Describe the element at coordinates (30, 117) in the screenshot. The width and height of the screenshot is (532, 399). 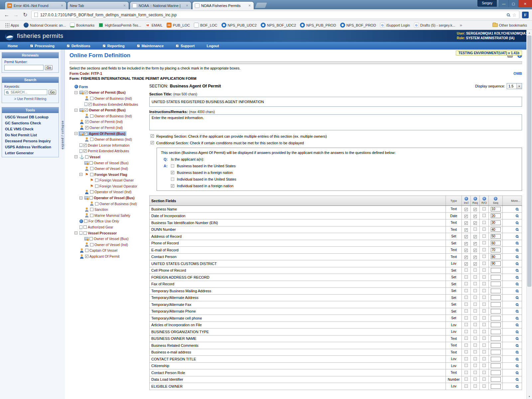
I see `tool-link-uscg-vessel-db-lookup: USCG Vessel DB Lookup` at that location.